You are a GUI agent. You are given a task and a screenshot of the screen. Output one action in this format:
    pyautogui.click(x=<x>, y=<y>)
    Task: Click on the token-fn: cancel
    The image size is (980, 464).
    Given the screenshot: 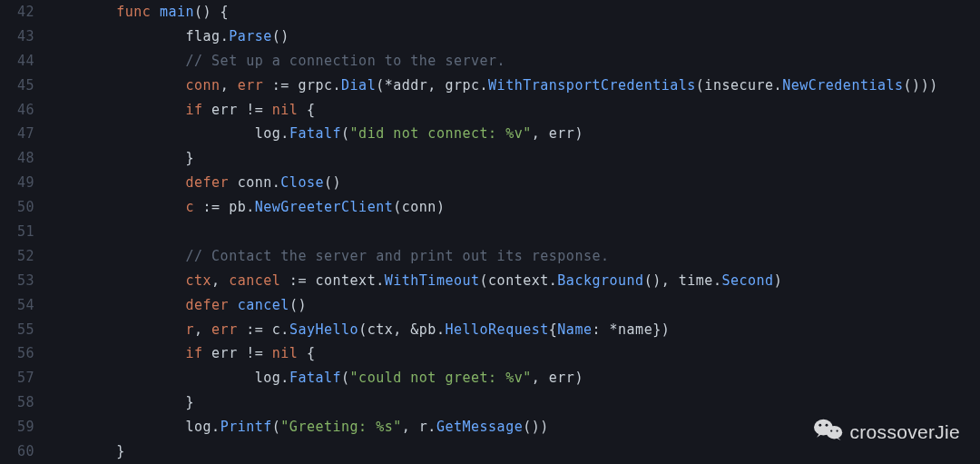 What is the action you would take?
    pyautogui.click(x=263, y=305)
    